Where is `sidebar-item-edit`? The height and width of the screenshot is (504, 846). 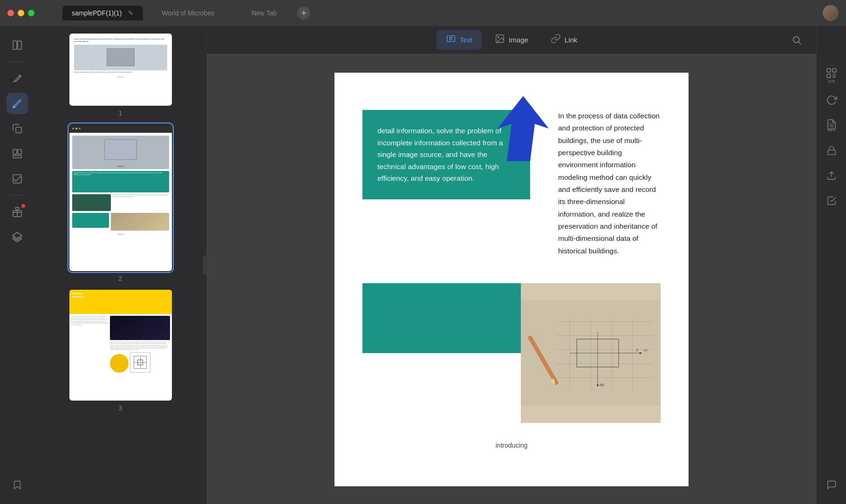
sidebar-item-edit is located at coordinates (17, 103).